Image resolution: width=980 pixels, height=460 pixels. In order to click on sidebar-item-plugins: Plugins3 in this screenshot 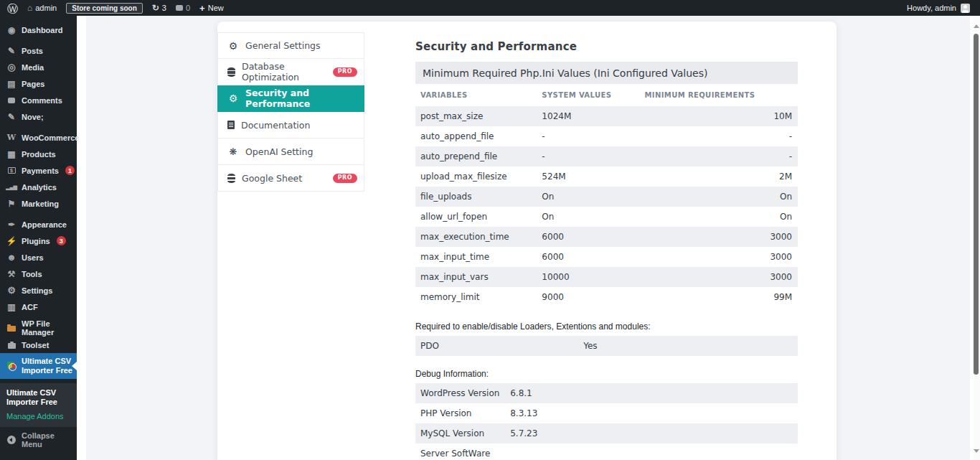, I will do `click(39, 241)`.